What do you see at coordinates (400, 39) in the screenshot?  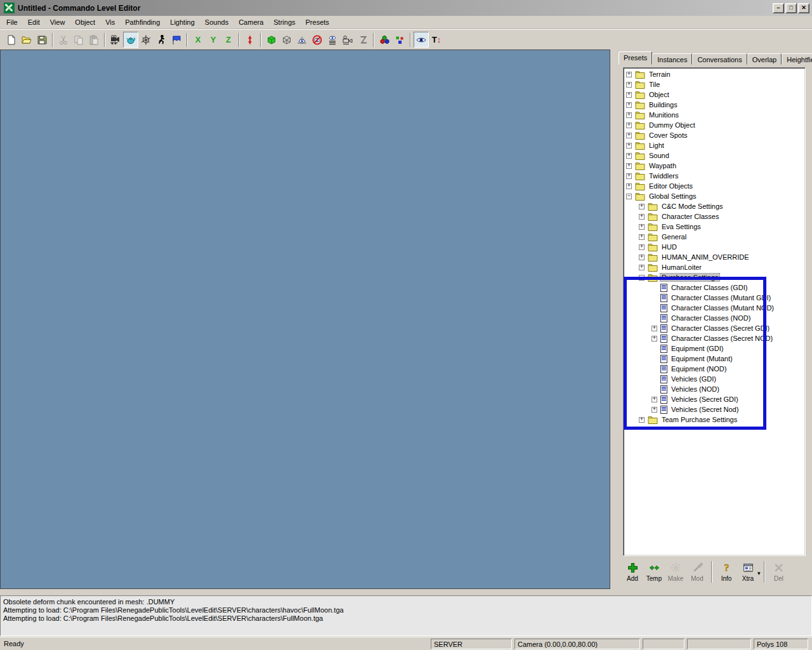 I see `color-squares-button` at bounding box center [400, 39].